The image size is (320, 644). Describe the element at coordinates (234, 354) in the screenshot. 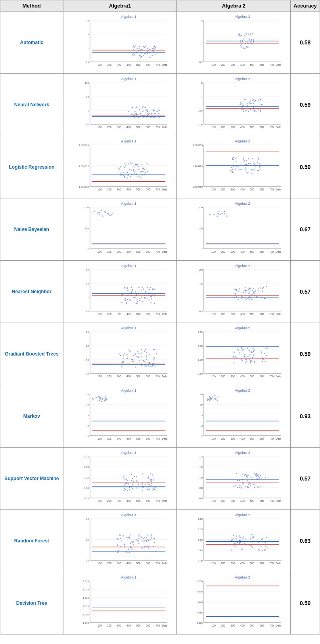

I see `algebra2-chart: Algebra 2100200300400500600700Data1.751.…` at that location.